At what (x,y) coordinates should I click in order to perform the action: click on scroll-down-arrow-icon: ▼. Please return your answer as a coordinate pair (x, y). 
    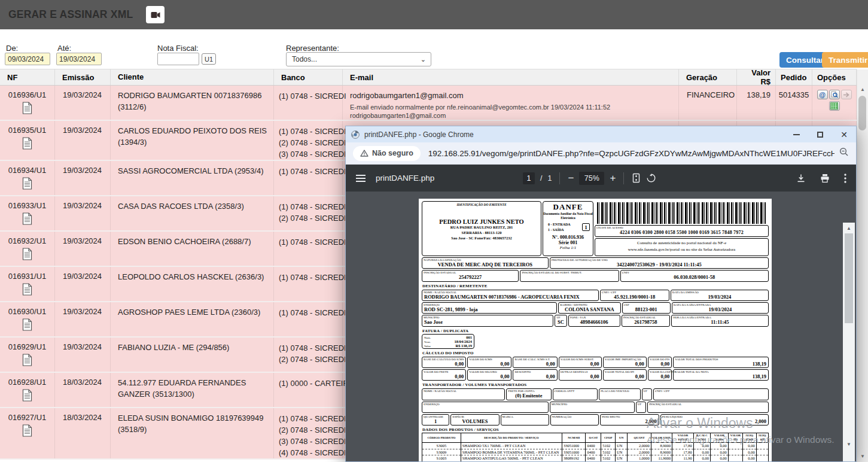
    Looking at the image, I should click on (863, 456).